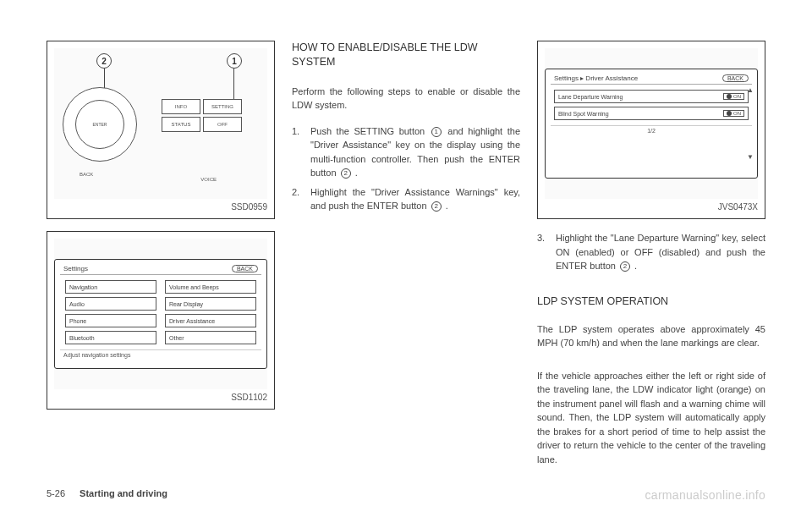  I want to click on heading-enable-disable: HOW TO ENABLE/DISABLE THE LDW SYSTEM, so click(406, 55).